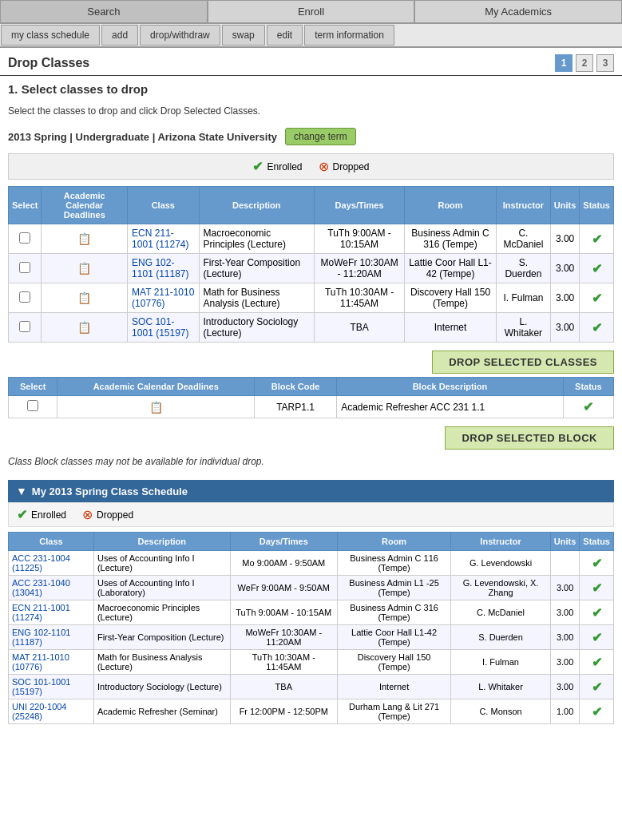 The image size is (622, 840). I want to click on schedule-table-row: ACC 231-1040 (13041) Uses of Accounting …, so click(311, 588).